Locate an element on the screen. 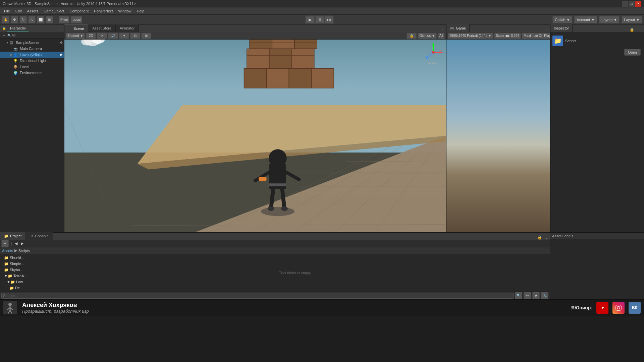  menu-file: File is located at coordinates (7, 11).